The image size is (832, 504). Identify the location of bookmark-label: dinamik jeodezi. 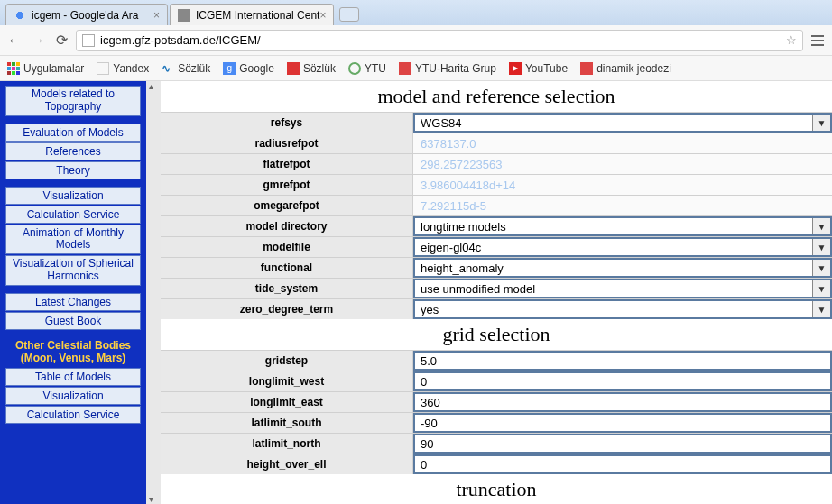
(633, 69).